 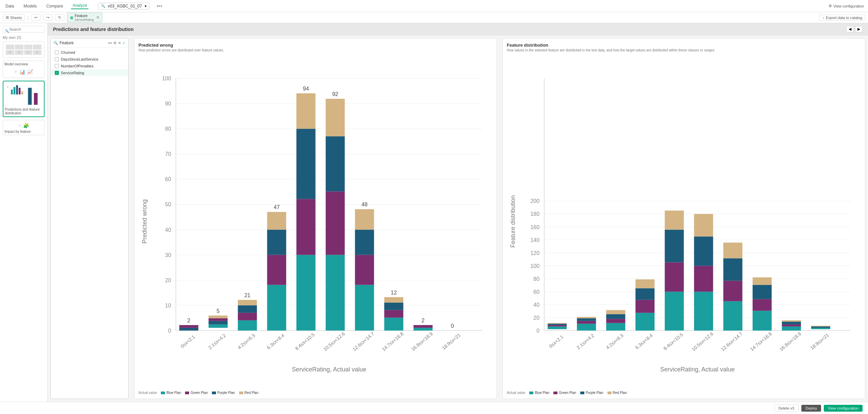 What do you see at coordinates (859, 29) in the screenshot?
I see `next-btn: ▶` at bounding box center [859, 29].